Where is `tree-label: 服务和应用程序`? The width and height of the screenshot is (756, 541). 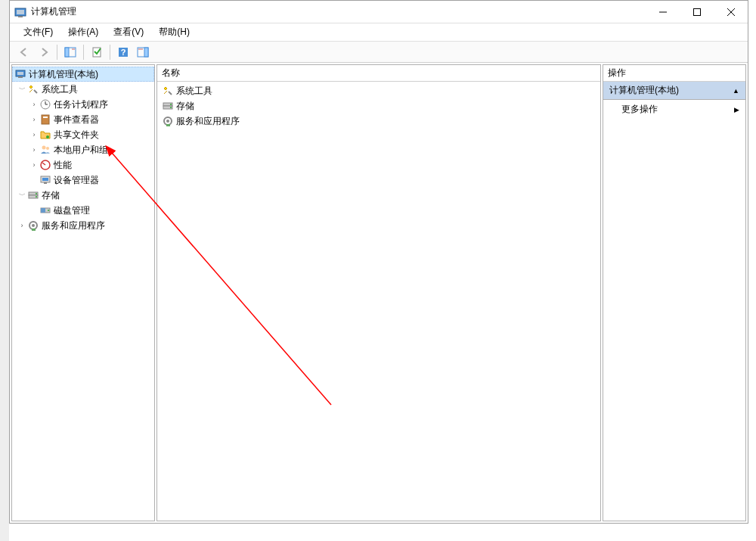
tree-label: 服务和应用程序 is located at coordinates (73, 225).